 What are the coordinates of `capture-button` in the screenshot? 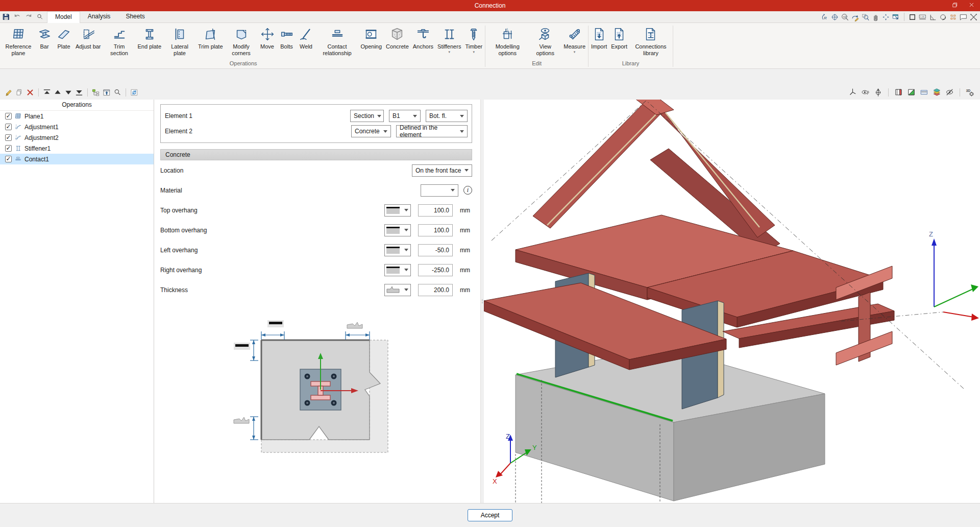 It's located at (896, 17).